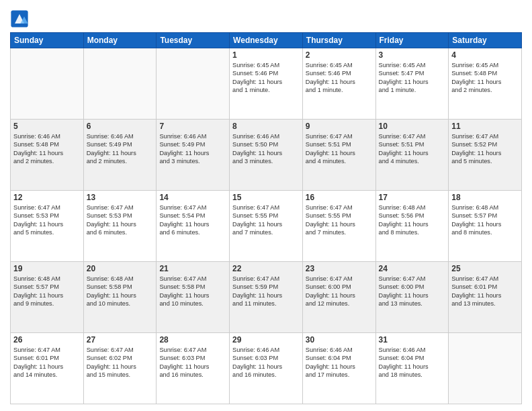 This screenshot has height=411, width=532. I want to click on day-info: Sunrise: 6:47 AM Sunset: 5:58 PM Dayligh…, so click(193, 291).